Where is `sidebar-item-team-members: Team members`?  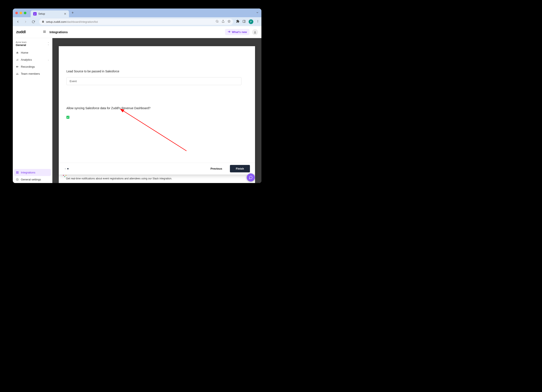
sidebar-item-team-members: Team members is located at coordinates (33, 74).